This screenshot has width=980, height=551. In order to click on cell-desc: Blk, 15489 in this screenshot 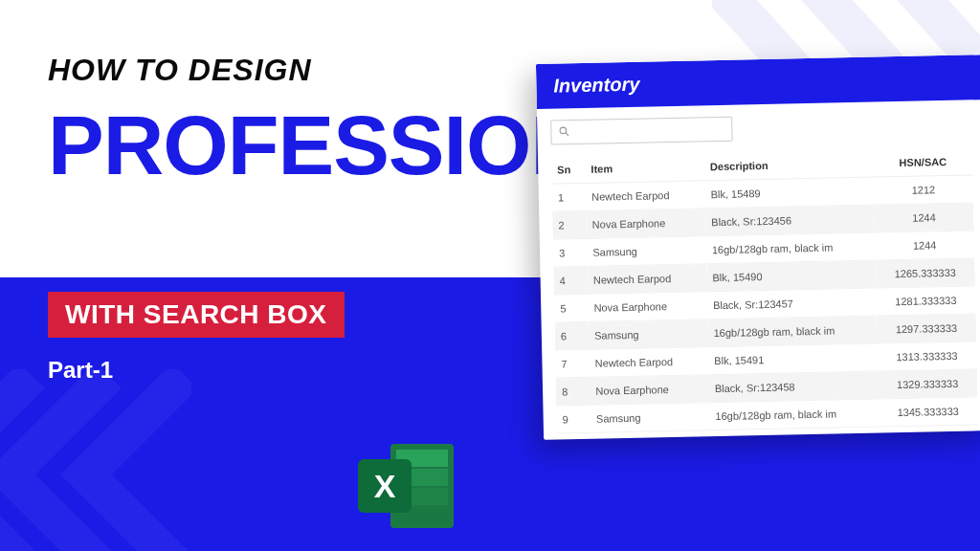, I will do `click(789, 193)`.